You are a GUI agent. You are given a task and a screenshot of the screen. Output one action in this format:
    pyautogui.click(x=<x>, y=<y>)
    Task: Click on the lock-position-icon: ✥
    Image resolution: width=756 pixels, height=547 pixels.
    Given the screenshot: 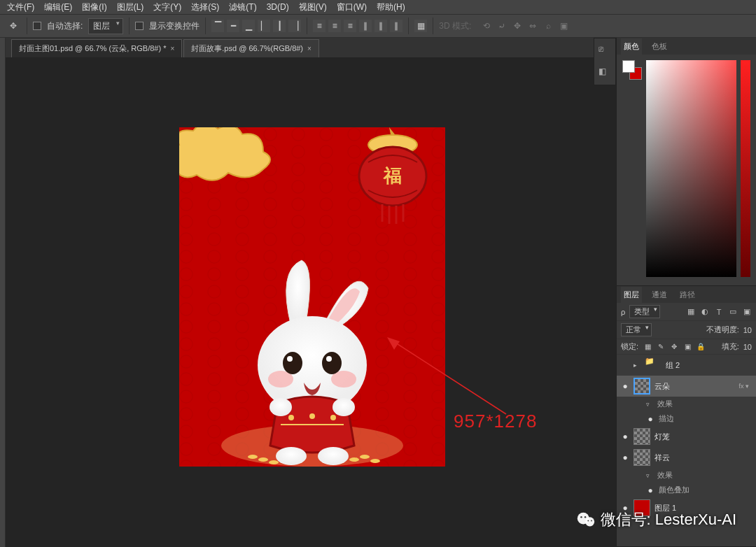 What is the action you would take?
    pyautogui.click(x=674, y=347)
    